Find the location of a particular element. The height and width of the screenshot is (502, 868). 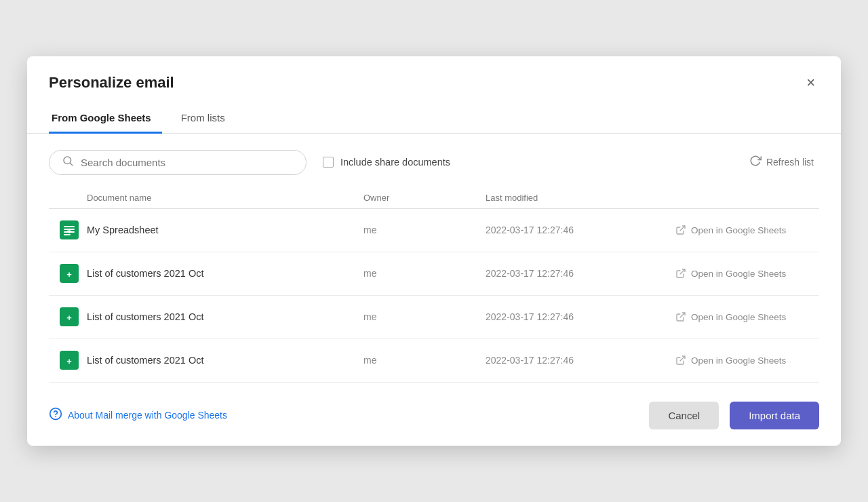

cancel-button: Cancel is located at coordinates (684, 415).